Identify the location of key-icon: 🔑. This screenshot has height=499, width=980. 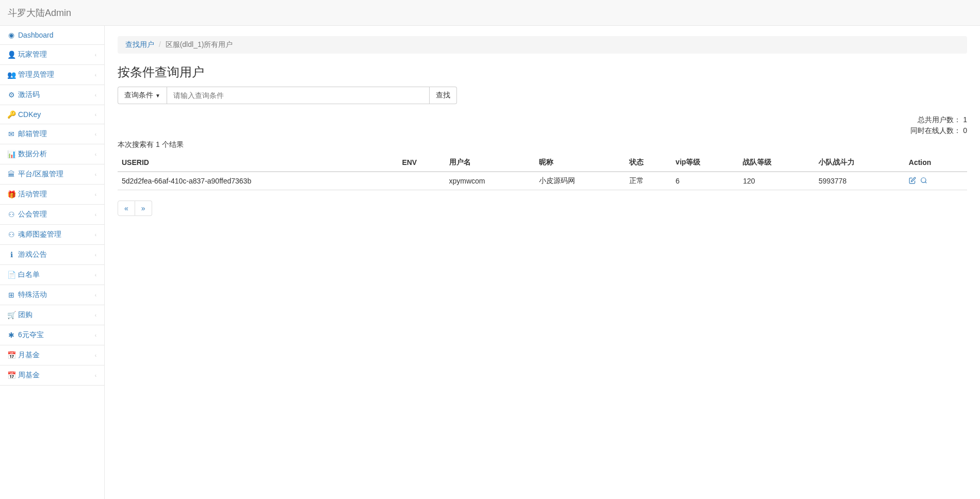
(11, 114).